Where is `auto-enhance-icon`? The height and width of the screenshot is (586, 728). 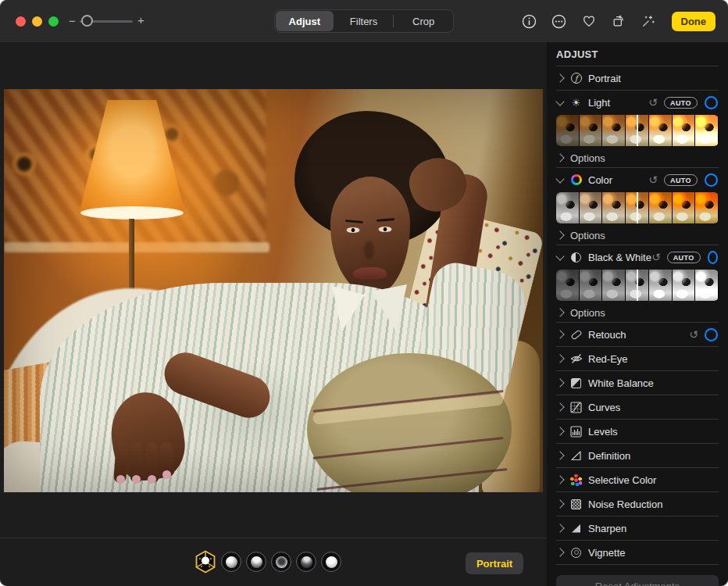
auto-enhance-icon is located at coordinates (648, 21).